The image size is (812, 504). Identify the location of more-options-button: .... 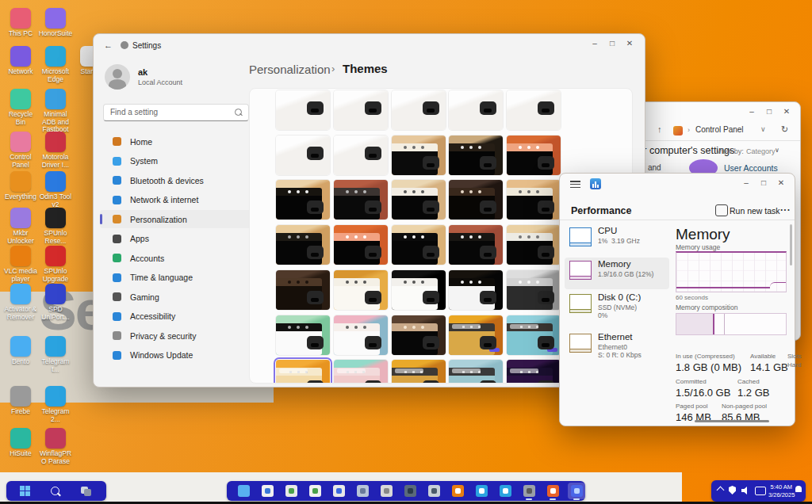
(785, 208).